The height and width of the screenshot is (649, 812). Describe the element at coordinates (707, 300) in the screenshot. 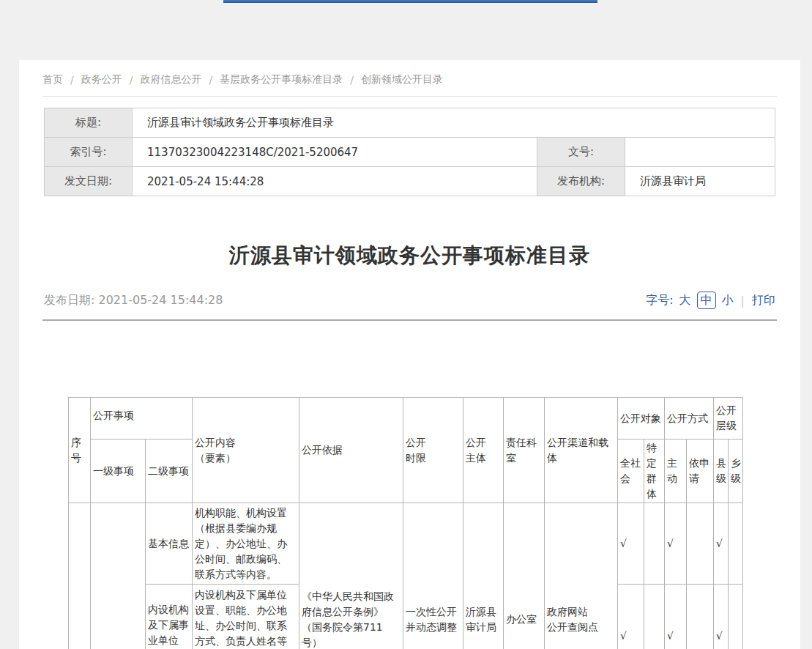

I see `font-size-medium-button: 中` at that location.